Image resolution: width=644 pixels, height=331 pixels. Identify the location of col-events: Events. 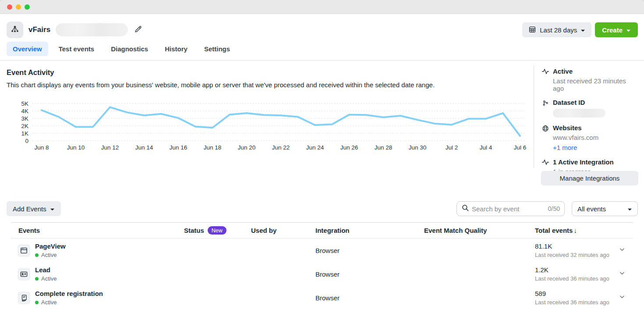
(29, 231).